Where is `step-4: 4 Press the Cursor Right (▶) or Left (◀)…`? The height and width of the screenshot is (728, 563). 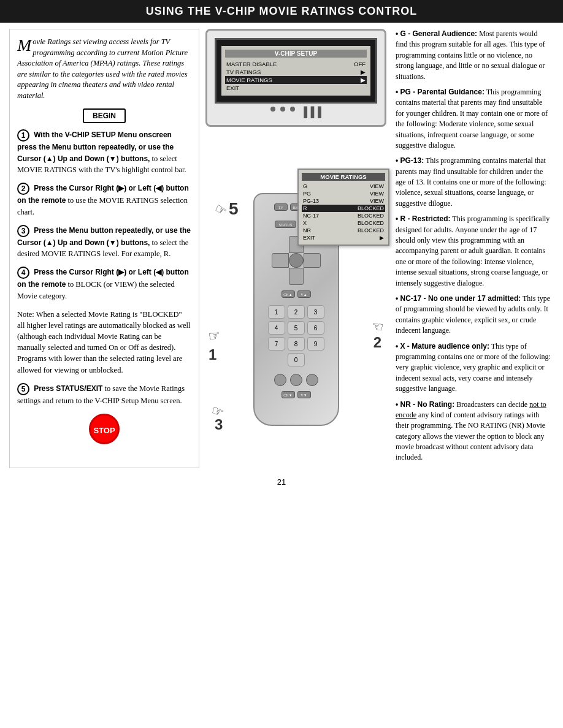 step-4: 4 Press the Cursor Right (▶) or Left (◀)… is located at coordinates (104, 284).